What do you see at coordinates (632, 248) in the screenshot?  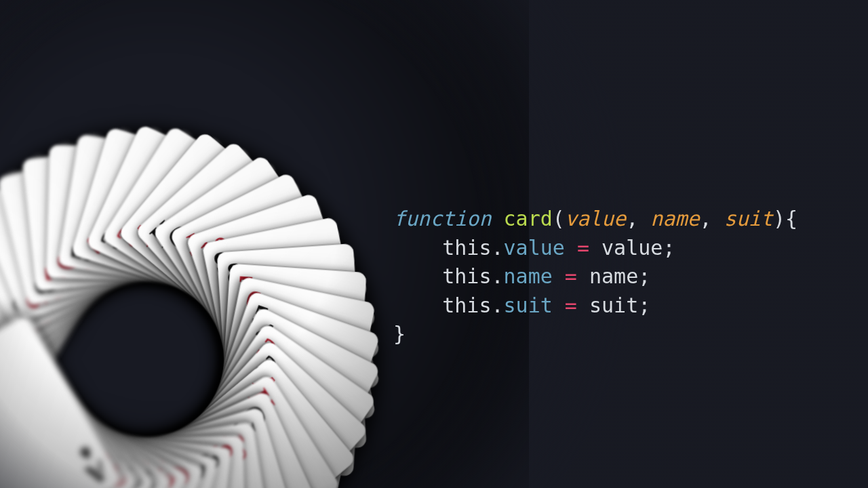 I see `ident-value: value` at bounding box center [632, 248].